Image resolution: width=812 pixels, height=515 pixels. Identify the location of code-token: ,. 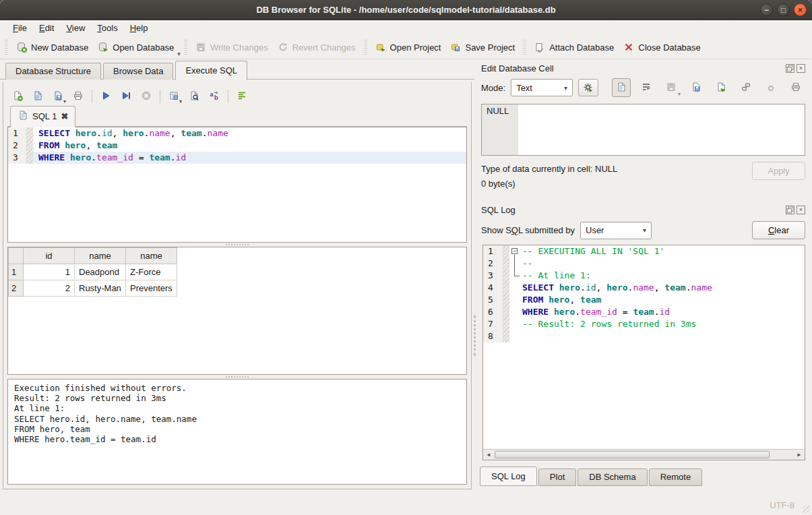
(91, 146).